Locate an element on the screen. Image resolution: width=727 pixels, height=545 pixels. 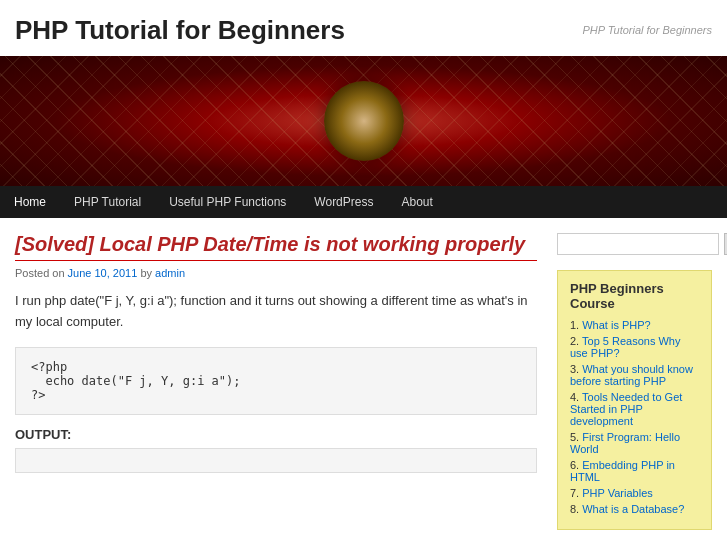
course-link-5: First Program: Hello World is located at coordinates (625, 443).